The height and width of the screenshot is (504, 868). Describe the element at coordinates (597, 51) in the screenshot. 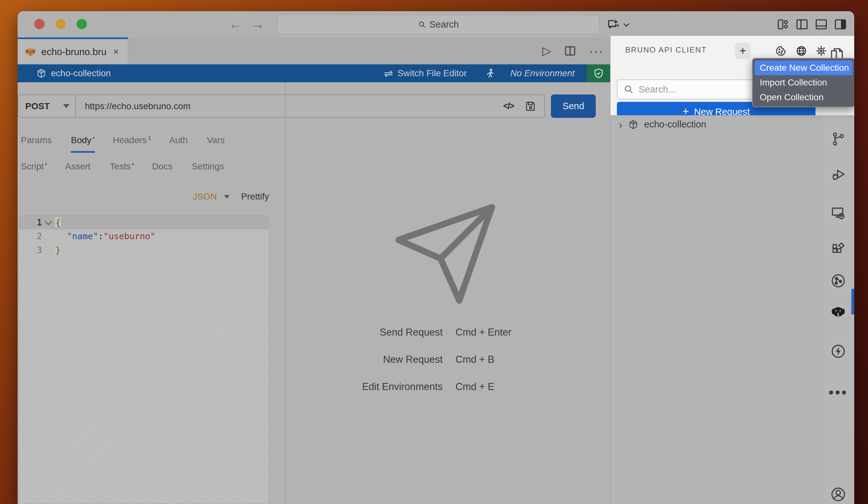

I see `more-actions-button: ···` at that location.